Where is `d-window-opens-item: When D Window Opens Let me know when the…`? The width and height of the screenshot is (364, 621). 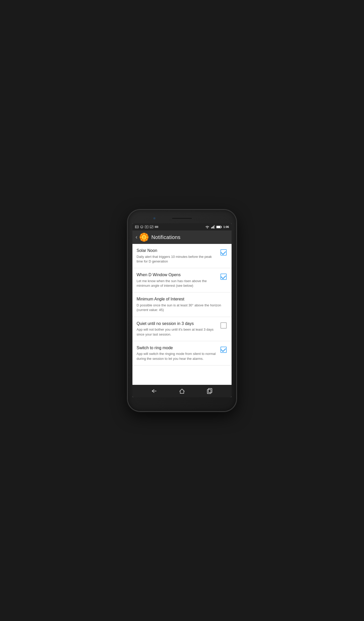
d-window-opens-item: When D Window Opens Let me know when the… is located at coordinates (182, 280).